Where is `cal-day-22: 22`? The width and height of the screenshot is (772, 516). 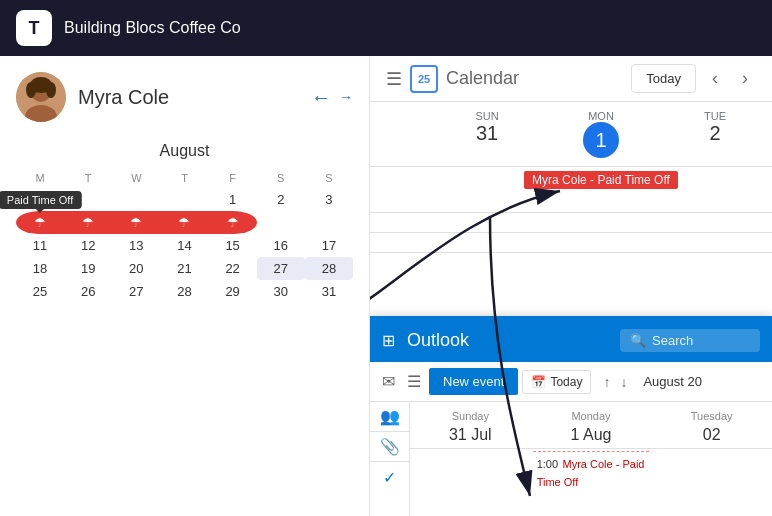
cal-day-22: 22 is located at coordinates (233, 268).